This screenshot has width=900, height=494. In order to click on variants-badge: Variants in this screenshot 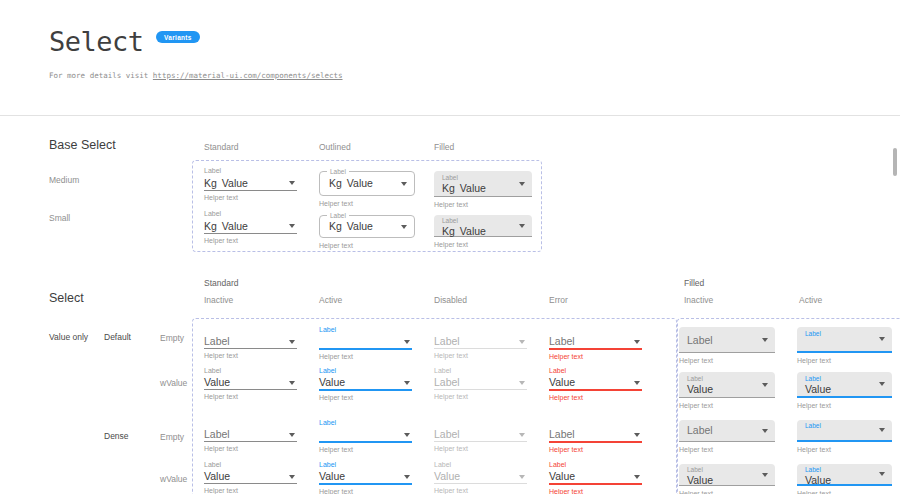, I will do `click(178, 37)`.